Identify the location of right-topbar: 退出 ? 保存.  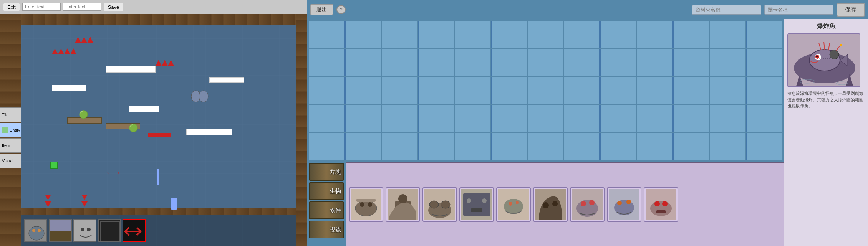
(588, 10).